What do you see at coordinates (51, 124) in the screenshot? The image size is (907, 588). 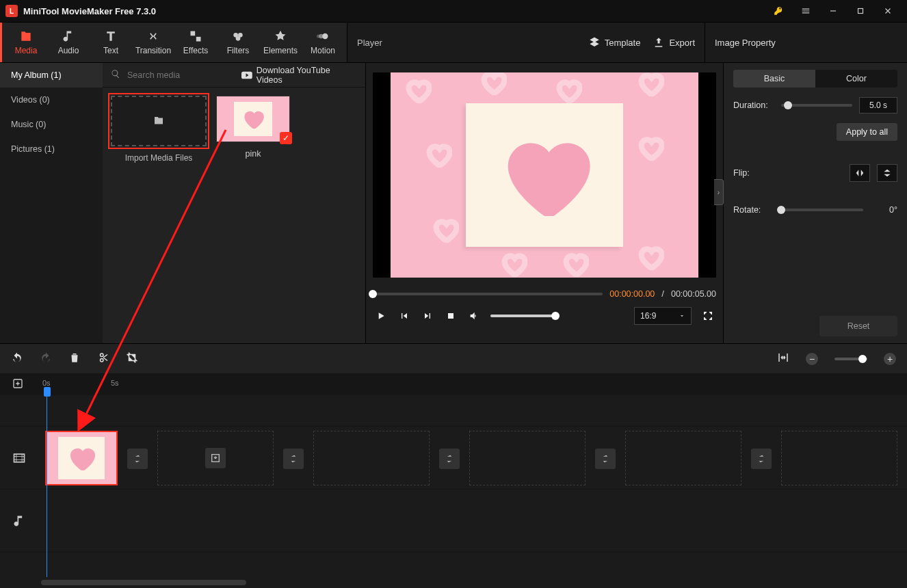 I see `sidebar-item-music: Music (0)` at bounding box center [51, 124].